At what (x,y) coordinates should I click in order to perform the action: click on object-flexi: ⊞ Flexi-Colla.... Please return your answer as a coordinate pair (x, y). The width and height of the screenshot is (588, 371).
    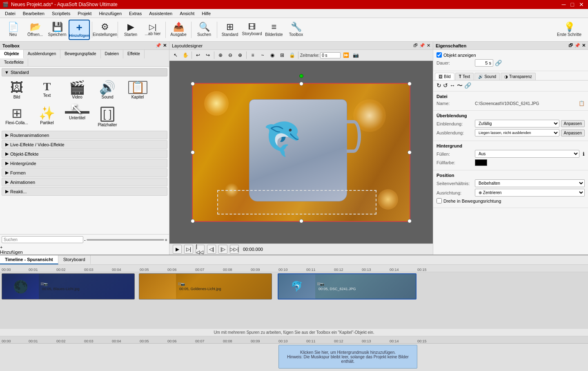
    Looking at the image, I should click on (17, 117).